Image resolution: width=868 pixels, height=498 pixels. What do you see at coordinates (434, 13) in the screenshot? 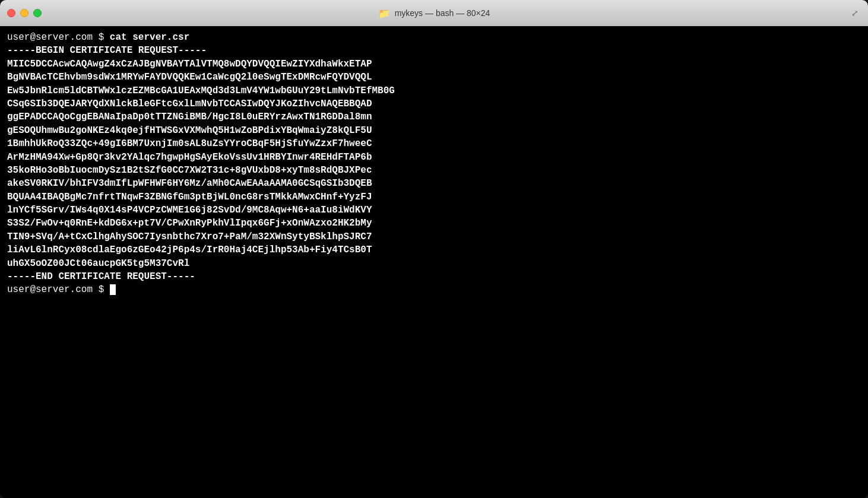
I see `title-bar: 📁 mykeys — bash — 80×24 ⤢` at bounding box center [434, 13].